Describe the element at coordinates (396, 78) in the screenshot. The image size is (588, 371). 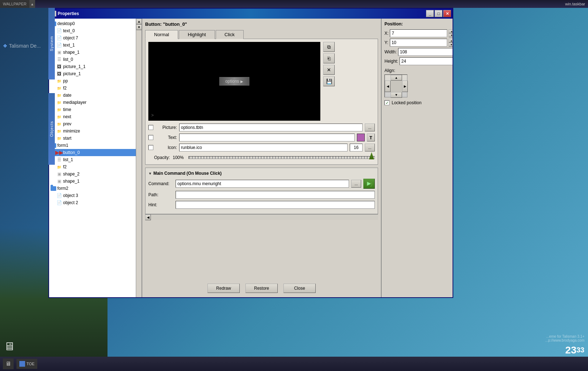
I see `align-up-button: ▲` at that location.